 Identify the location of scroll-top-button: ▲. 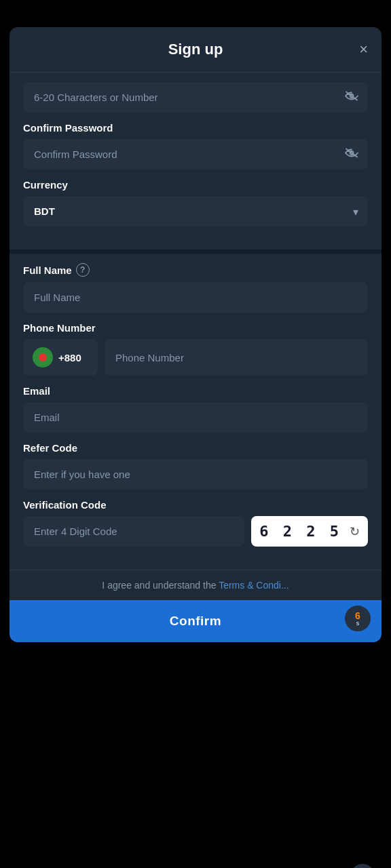
(362, 866).